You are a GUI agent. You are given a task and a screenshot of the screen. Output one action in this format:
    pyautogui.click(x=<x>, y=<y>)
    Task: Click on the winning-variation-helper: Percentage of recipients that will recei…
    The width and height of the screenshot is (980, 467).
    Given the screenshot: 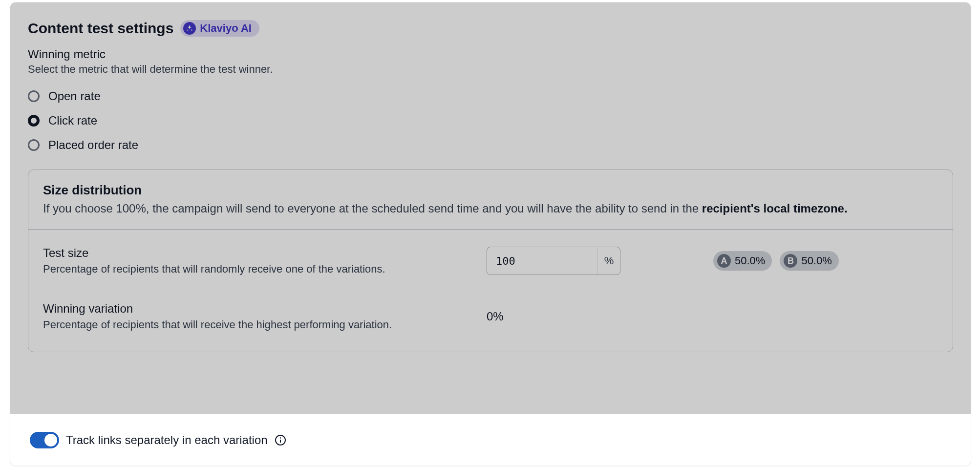 What is the action you would take?
    pyautogui.click(x=259, y=325)
    